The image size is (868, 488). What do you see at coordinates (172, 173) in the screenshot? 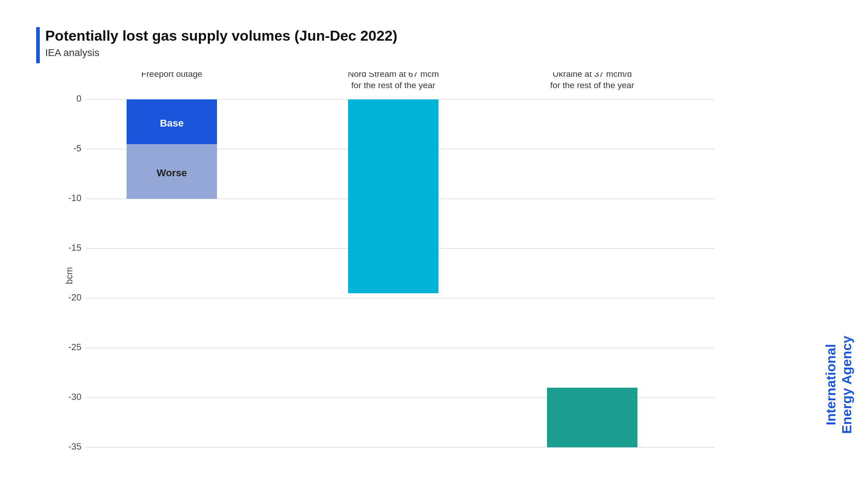
I see `bar-label-worse: Worse` at bounding box center [172, 173].